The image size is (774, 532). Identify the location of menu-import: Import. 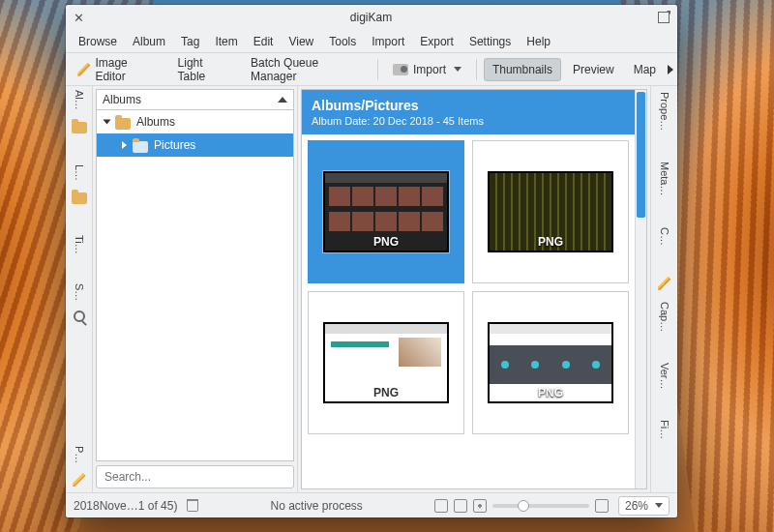
(388, 42).